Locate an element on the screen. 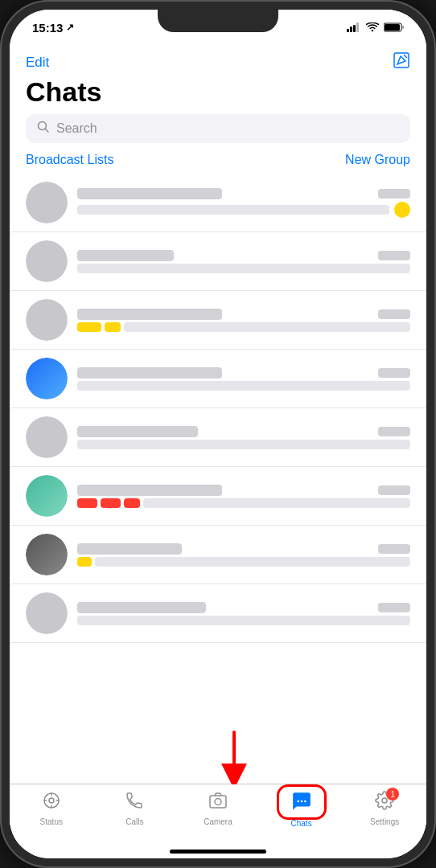 The height and width of the screenshot is (868, 436). filter-row: Broadcast Lists New Group is located at coordinates (218, 163).